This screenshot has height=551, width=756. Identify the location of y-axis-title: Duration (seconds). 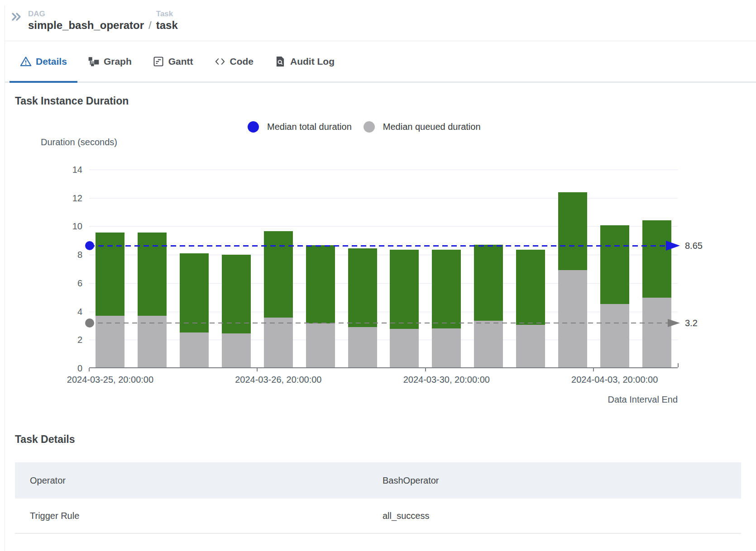
(79, 142).